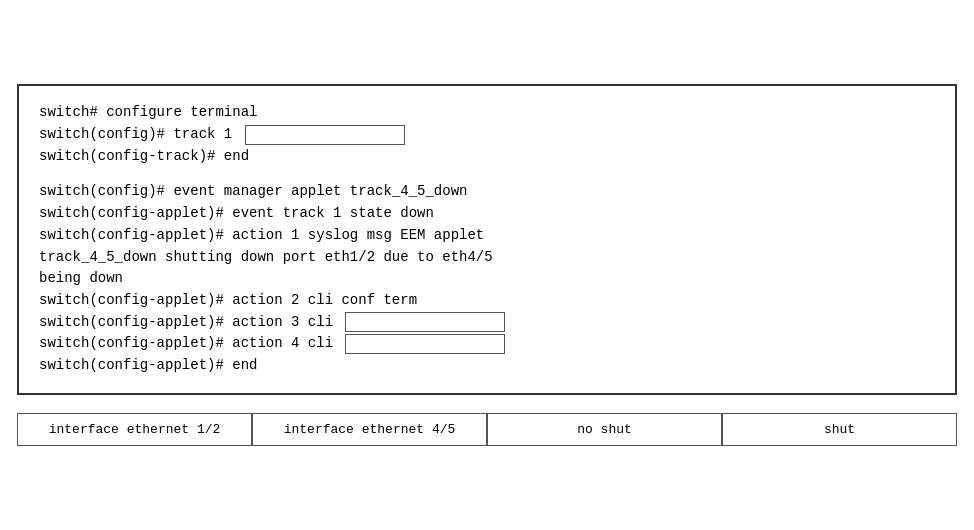 Image resolution: width=974 pixels, height=530 pixels. What do you see at coordinates (425, 344) in the screenshot?
I see `action4-input` at bounding box center [425, 344].